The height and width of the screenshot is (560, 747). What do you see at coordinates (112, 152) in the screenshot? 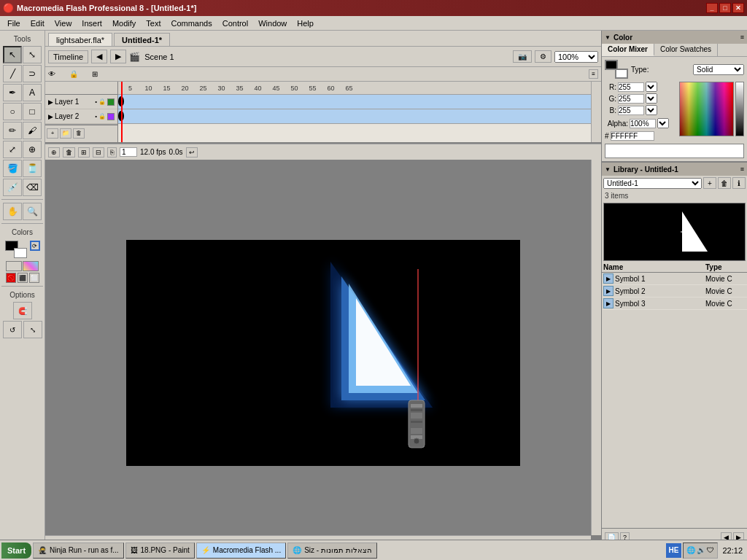
I see `copy-frames-btn: ⎘` at bounding box center [112, 152].